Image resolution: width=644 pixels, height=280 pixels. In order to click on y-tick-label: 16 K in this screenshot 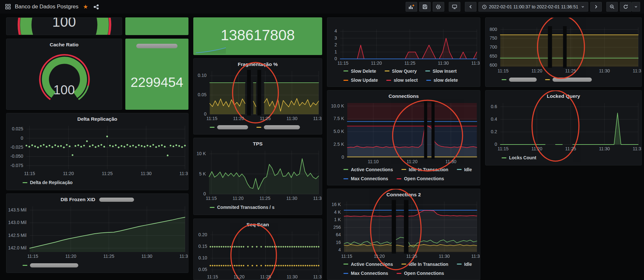, I will do `click(334, 204)`.